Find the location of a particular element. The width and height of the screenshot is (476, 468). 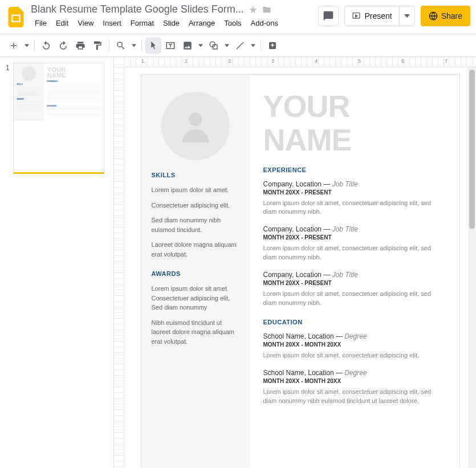

menu-slide: Slide is located at coordinates (171, 23).